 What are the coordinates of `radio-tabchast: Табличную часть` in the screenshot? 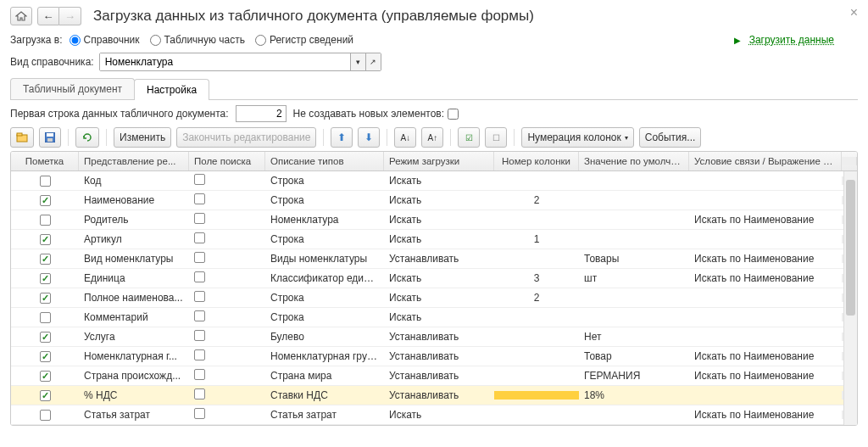 It's located at (198, 40).